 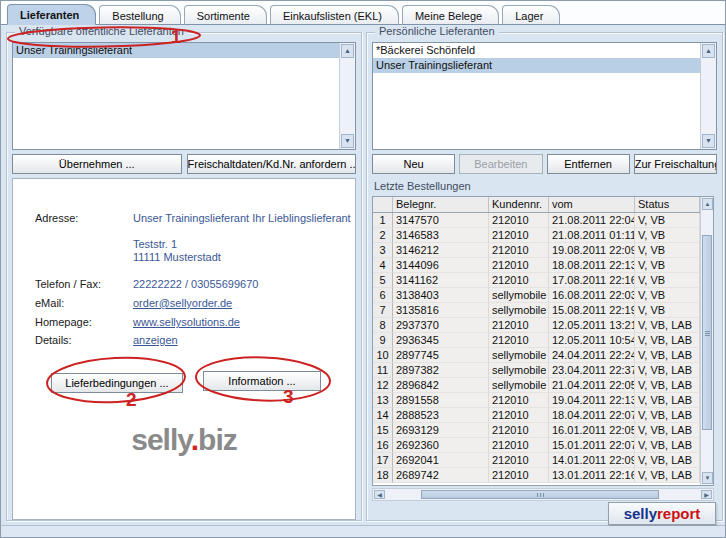 What do you see at coordinates (383, 460) in the screenshot?
I see `cell-rownum: 17` at bounding box center [383, 460].